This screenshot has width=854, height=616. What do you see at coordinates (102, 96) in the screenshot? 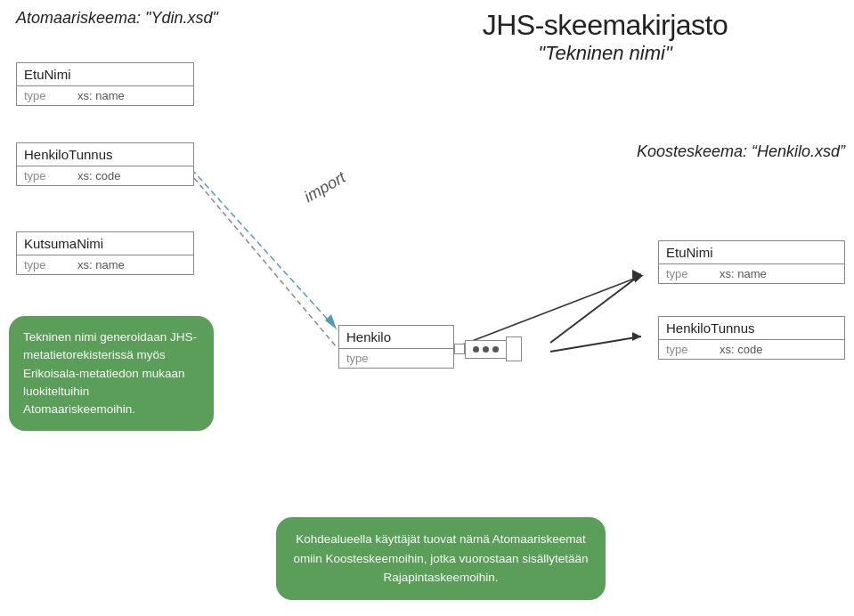
I see `etunimi-left-value: xs: name` at bounding box center [102, 96].